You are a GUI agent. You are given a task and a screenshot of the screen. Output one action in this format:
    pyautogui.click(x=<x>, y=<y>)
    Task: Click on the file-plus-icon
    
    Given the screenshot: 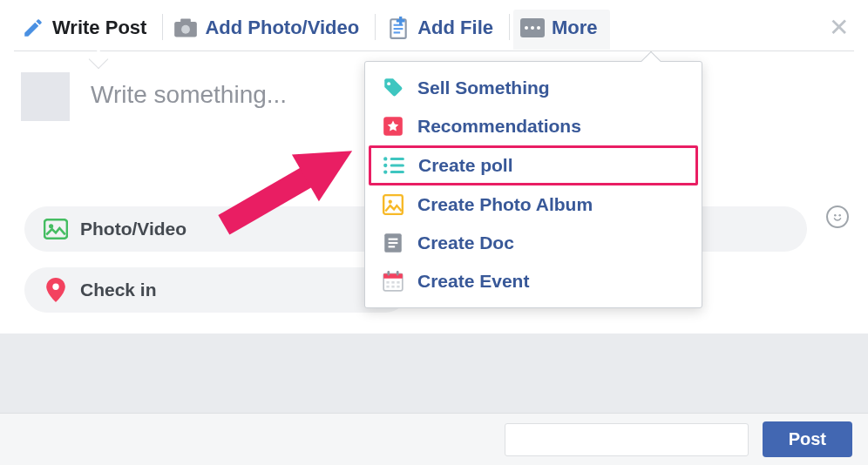 What is the action you would take?
    pyautogui.click(x=398, y=28)
    